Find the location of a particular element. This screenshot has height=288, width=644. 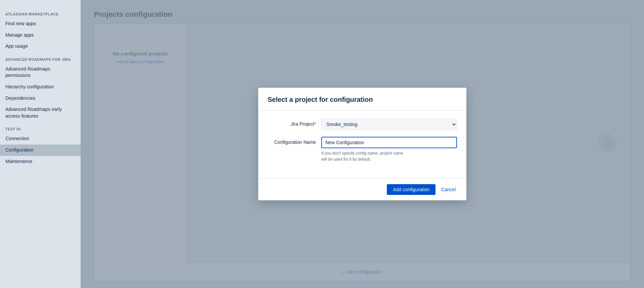

jira-project-label: Jira Project* is located at coordinates (294, 123).